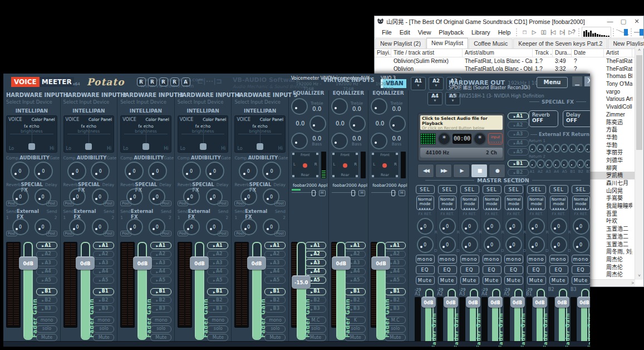  I want to click on recorder-route-b2: B2, so click(518, 173).